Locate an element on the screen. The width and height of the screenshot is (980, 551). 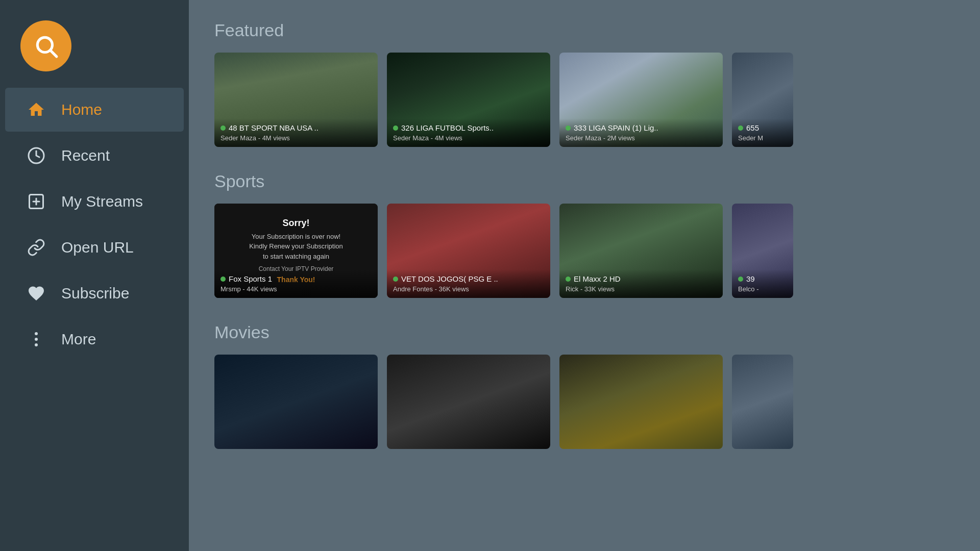
card-overlay-s4: 39 Belco - is located at coordinates (763, 284).